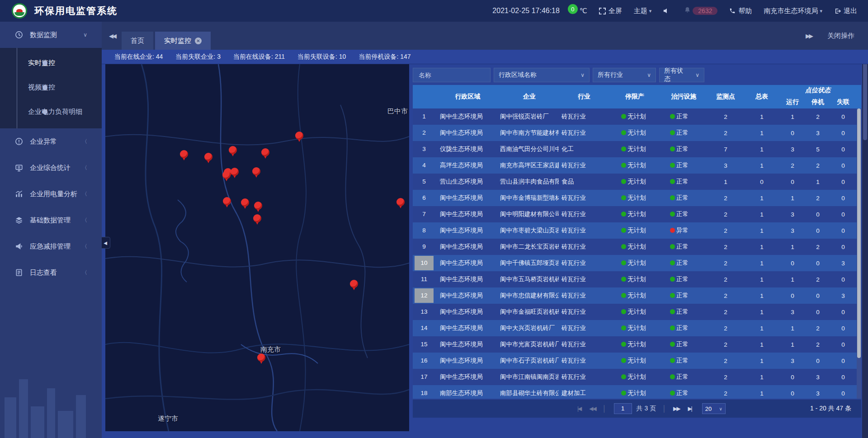 This screenshot has height=438, width=868. What do you see at coordinates (592, 409) in the screenshot?
I see `prev-page-button: ◀◀` at bounding box center [592, 409].